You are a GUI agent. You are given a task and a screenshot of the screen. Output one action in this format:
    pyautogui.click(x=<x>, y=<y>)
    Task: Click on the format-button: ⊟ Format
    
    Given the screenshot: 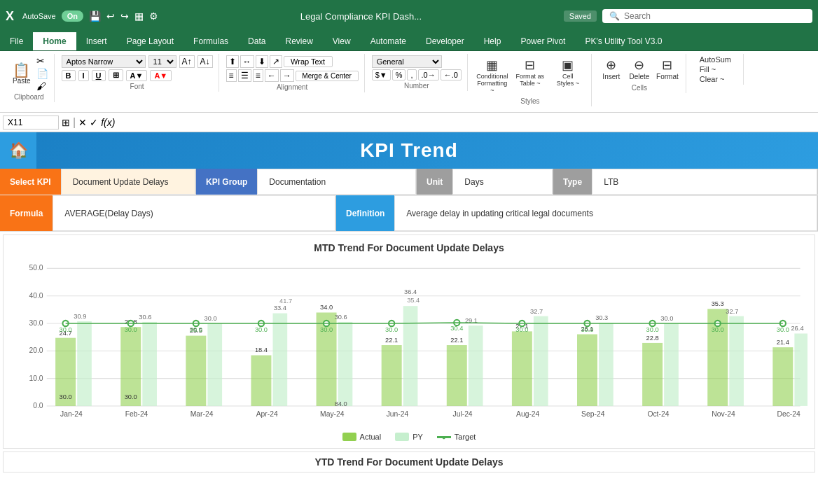 What is the action you would take?
    pyautogui.click(x=667, y=69)
    